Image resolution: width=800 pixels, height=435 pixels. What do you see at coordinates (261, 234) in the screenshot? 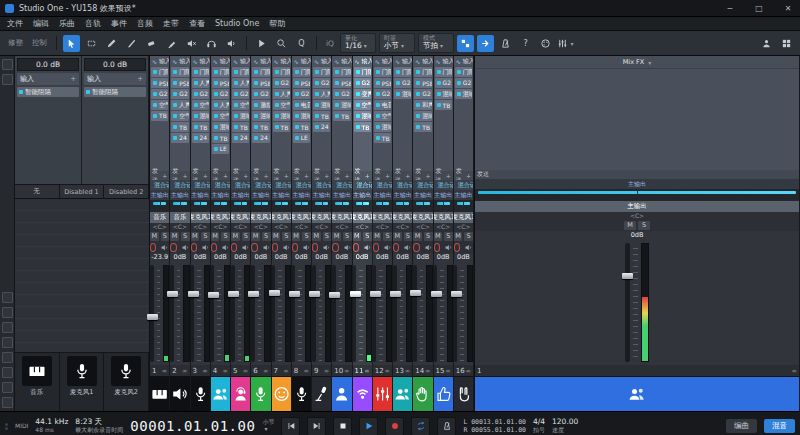
I see `mixer-channel: 输入 门限器PSE MonoG2 均衡器激励器混响 LETB EQ224 段均衡…` at bounding box center [261, 234].